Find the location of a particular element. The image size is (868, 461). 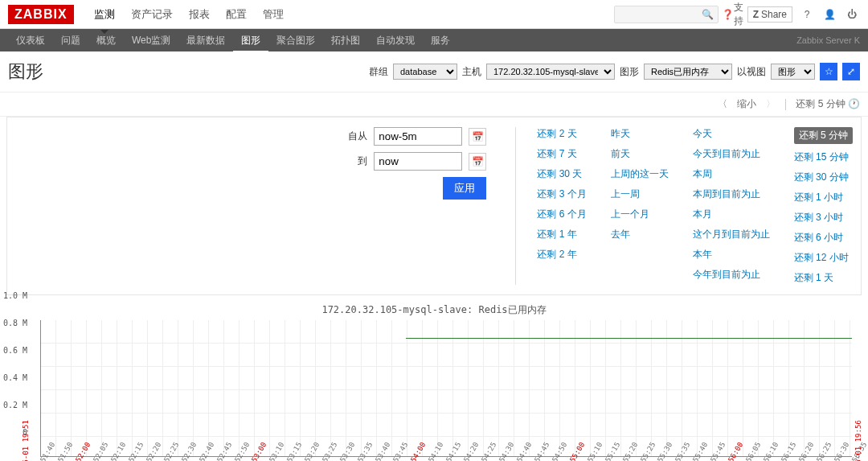

search-icon: 🔍 is located at coordinates (707, 14).